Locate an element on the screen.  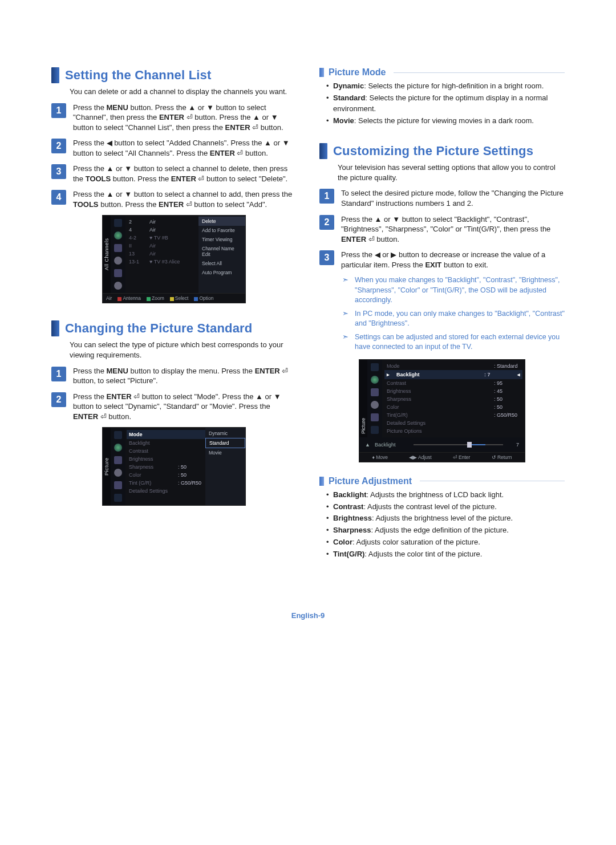
note-item: In PC mode, you can only make changes to… is located at coordinates (453, 319).